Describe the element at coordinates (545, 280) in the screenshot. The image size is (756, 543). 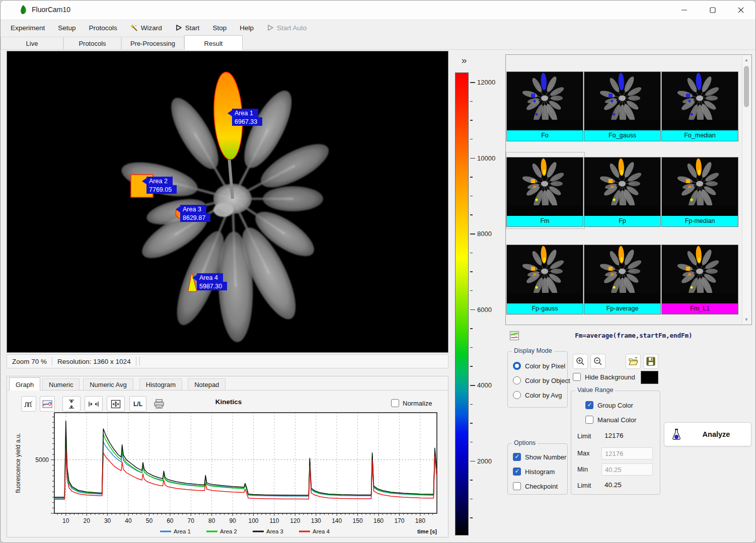
I see `thumbnail-fp-gauss: Fp-gauss` at that location.